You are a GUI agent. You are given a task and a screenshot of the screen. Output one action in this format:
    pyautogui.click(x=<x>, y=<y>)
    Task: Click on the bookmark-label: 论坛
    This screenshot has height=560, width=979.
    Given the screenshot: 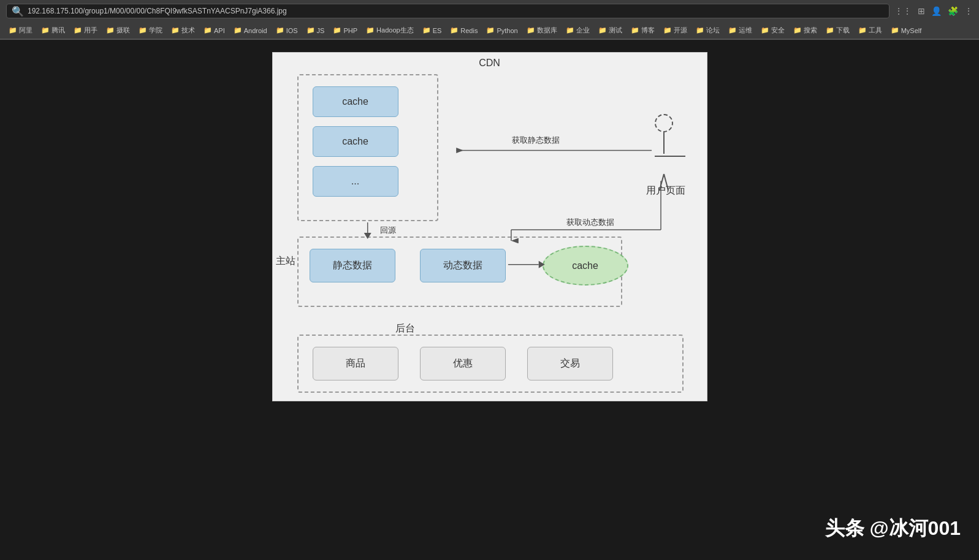 What is the action you would take?
    pyautogui.click(x=713, y=31)
    